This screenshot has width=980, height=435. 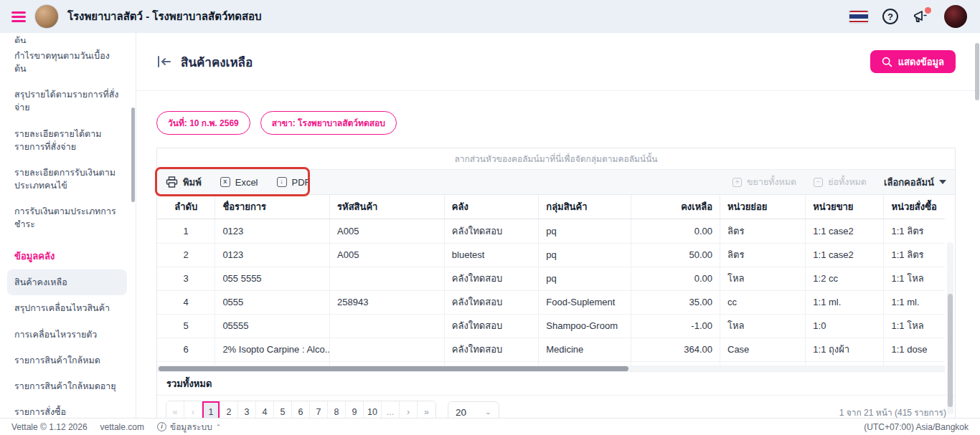 I want to click on site-link: vettale.com, so click(x=122, y=427).